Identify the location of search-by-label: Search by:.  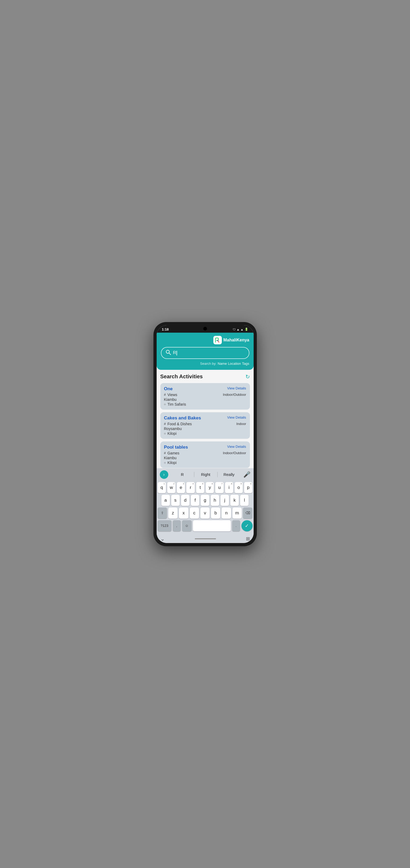
(208, 364).